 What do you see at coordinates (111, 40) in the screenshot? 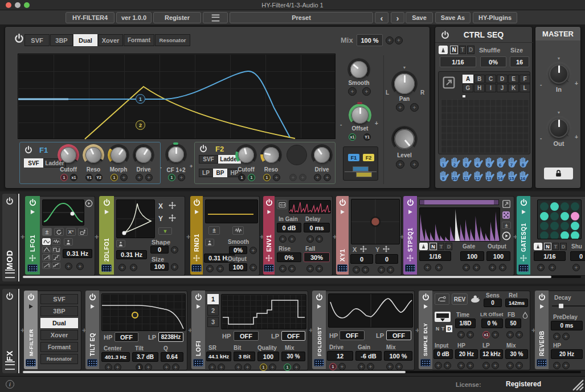
I see `filter-tab-xover: Xover` at bounding box center [111, 40].